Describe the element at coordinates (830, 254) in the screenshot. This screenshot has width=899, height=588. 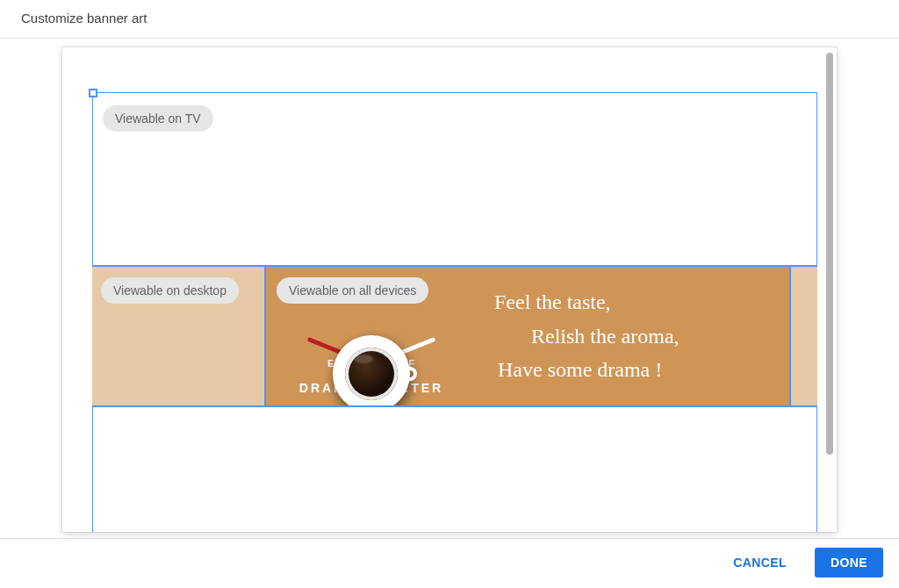
I see `scrollbar` at that location.